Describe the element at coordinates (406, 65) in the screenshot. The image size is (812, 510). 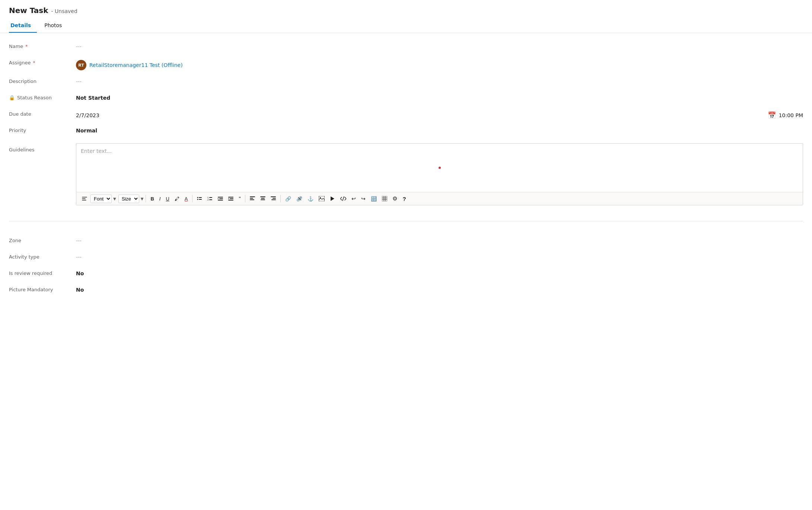
I see `assignee-field-row: Assignee * RT RetailStoremanager11 Test …` at that location.